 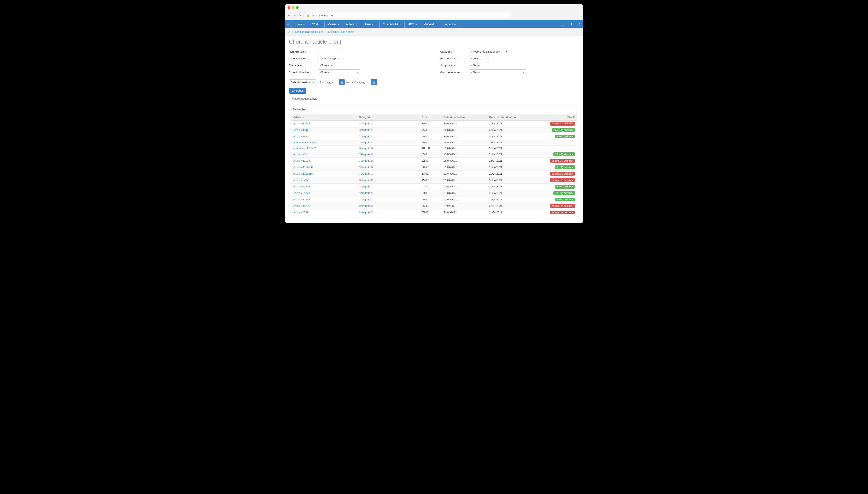 I want to click on maximize-window-icon, so click(x=297, y=7).